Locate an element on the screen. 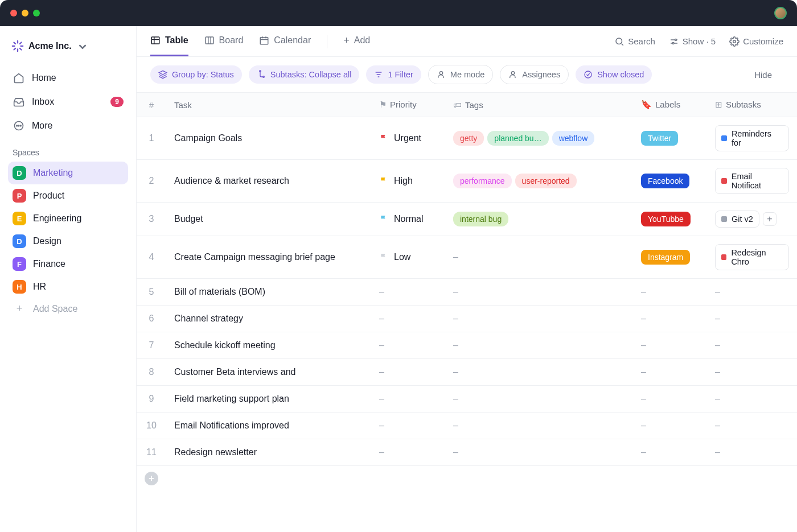 Image resolution: width=797 pixels, height=532 pixels. task-name: Schedule kickoff meeting is located at coordinates (269, 346).